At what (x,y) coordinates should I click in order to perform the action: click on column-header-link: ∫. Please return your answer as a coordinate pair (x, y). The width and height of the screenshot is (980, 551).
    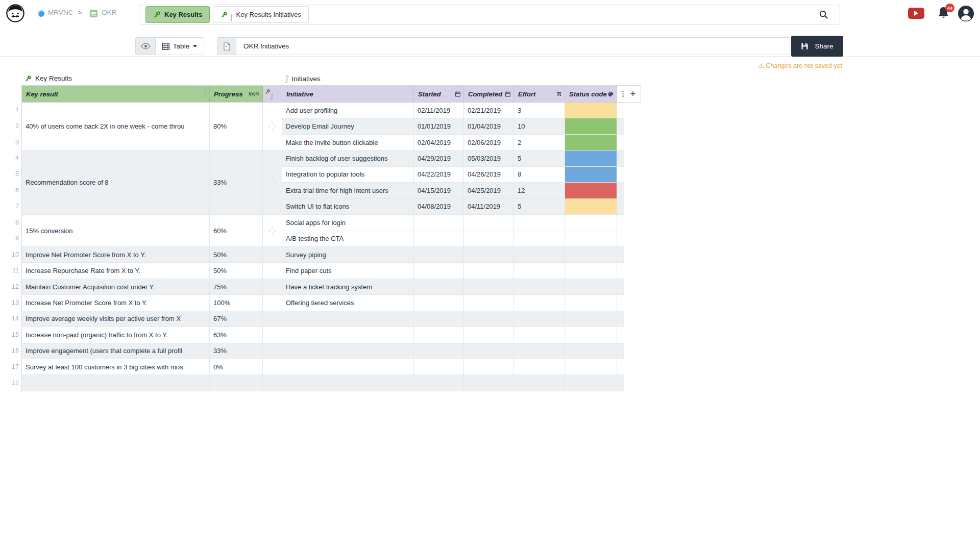
    Looking at the image, I should click on (273, 94).